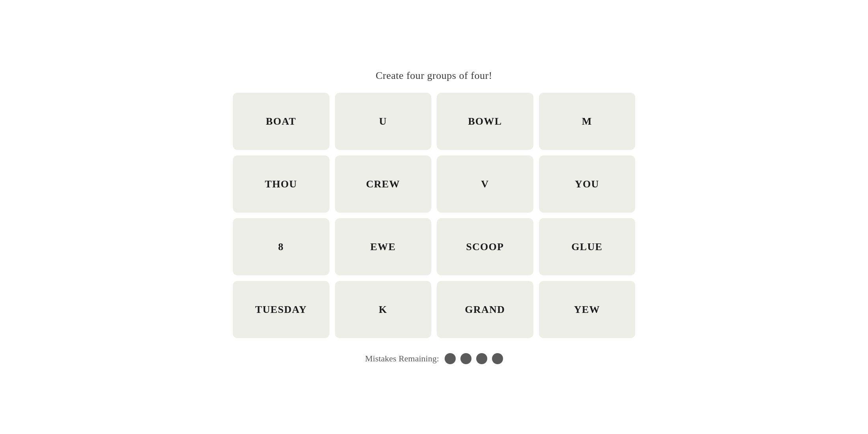 The image size is (868, 434). Describe the element at coordinates (402, 359) in the screenshot. I see `mistakes-label: Mistakes Remaining:` at that location.